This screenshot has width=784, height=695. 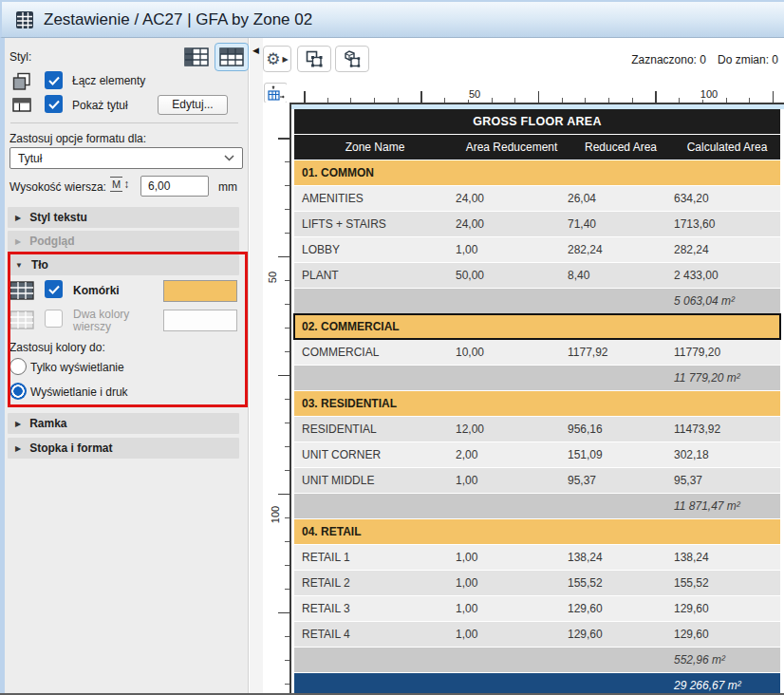 What do you see at coordinates (25, 20) in the screenshot?
I see `schedule-table-icon` at bounding box center [25, 20].